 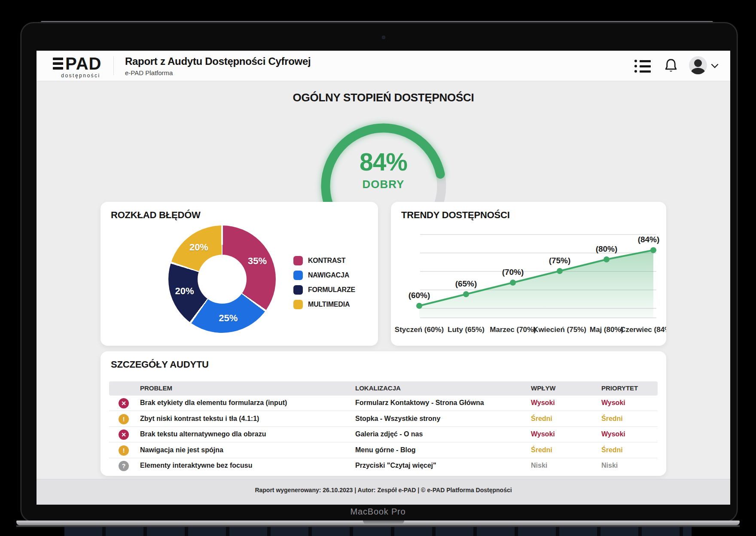 What do you see at coordinates (385, 450) in the screenshot?
I see `location-cell: Menu górne - Blog` at bounding box center [385, 450].